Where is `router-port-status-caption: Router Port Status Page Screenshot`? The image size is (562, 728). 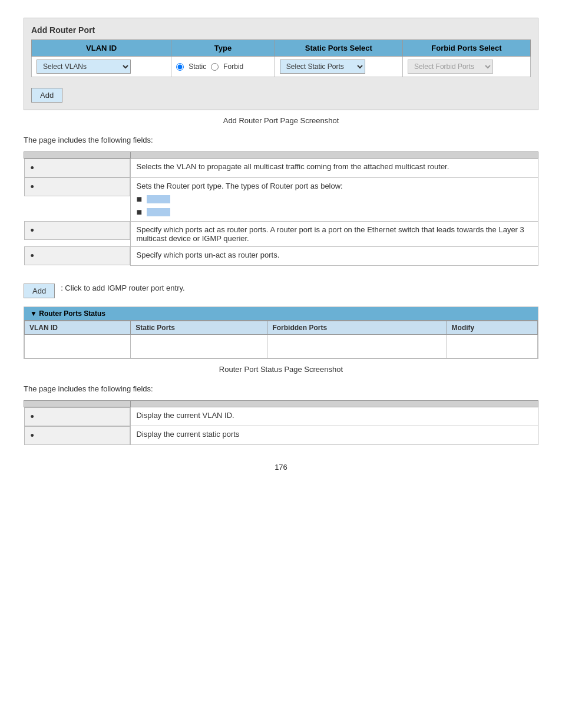
router-port-status-caption: Router Port Status Page Screenshot is located at coordinates (281, 369).